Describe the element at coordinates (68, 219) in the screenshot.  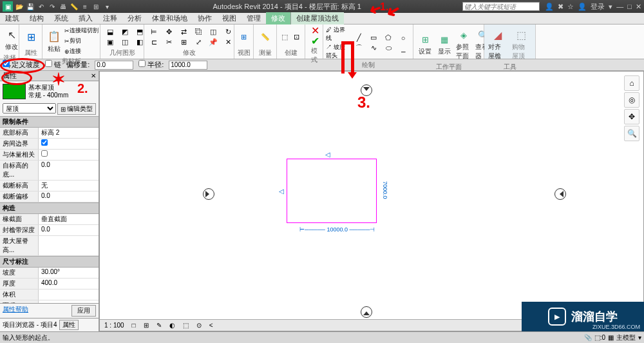
I see `props-row-value: 垂直截面` at that location.